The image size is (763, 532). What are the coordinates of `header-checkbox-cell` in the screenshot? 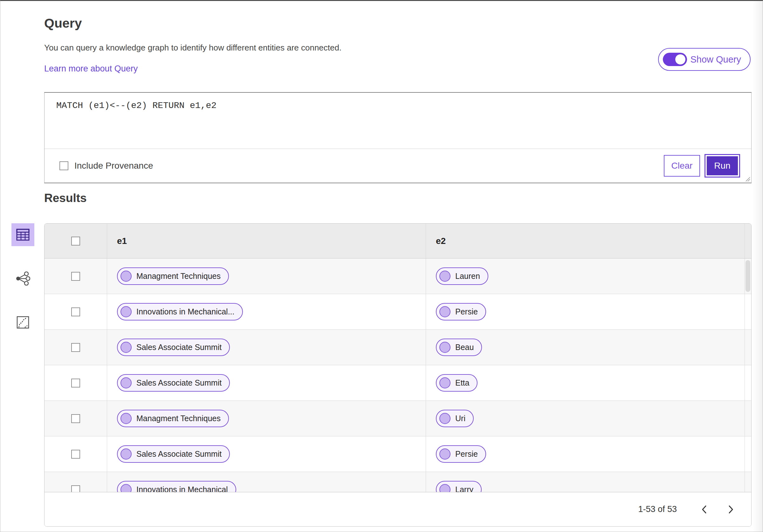 It's located at (76, 241).